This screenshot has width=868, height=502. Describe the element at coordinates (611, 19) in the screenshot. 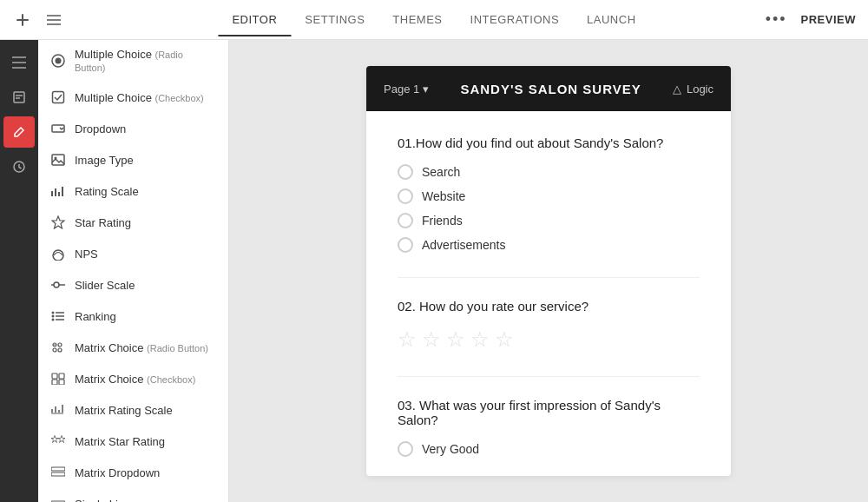

I see `tab-launch: LAUNCH` at that location.